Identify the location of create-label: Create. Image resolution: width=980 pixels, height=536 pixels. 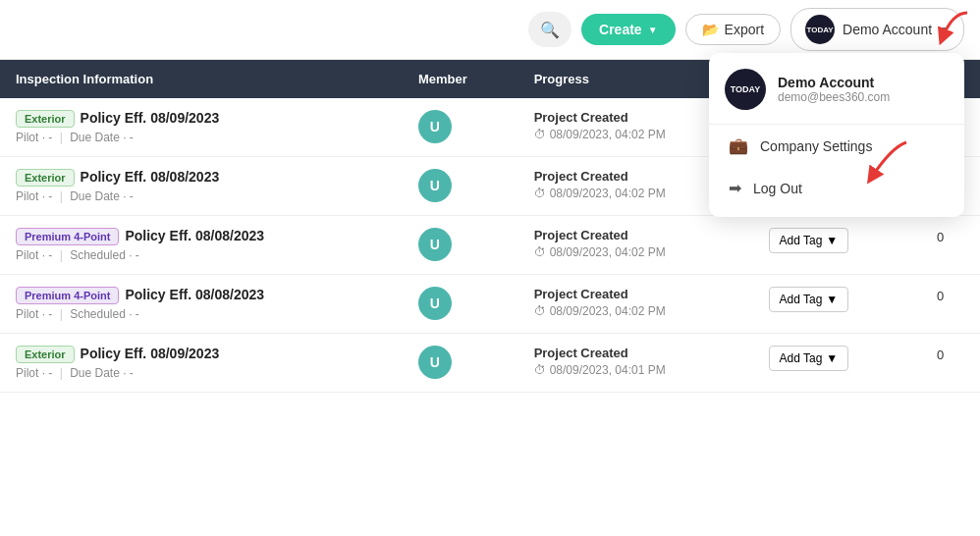
(621, 29).